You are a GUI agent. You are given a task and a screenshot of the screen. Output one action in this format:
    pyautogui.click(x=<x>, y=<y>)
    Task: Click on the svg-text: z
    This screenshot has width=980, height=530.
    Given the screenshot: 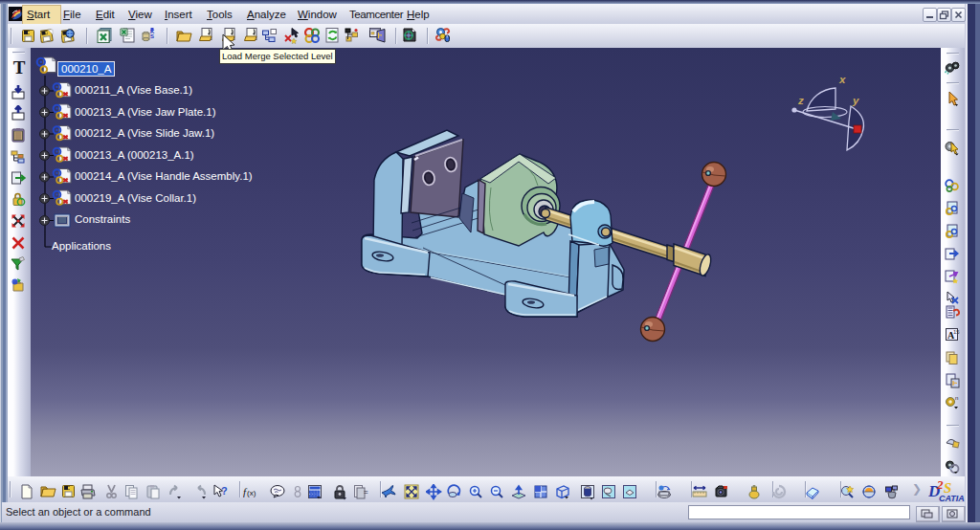 What is the action you would take?
    pyautogui.click(x=800, y=100)
    